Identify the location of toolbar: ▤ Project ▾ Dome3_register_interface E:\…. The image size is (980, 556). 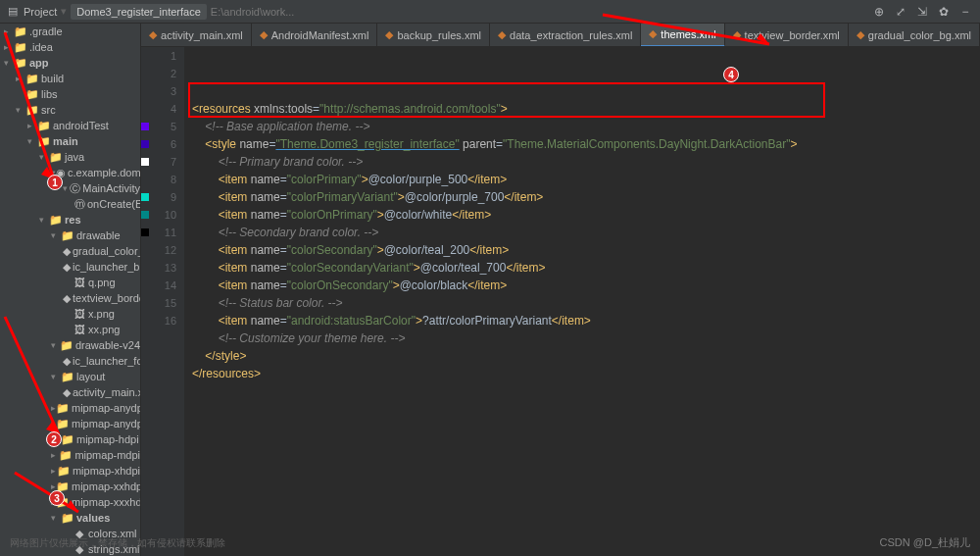
(490, 12).